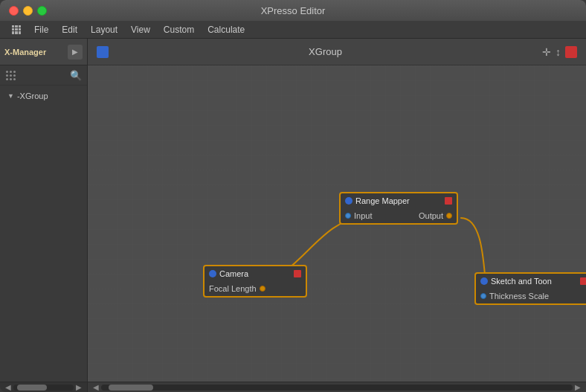  I want to click on tree-item-xgroup: ▼ -XGroup, so click(43, 96).